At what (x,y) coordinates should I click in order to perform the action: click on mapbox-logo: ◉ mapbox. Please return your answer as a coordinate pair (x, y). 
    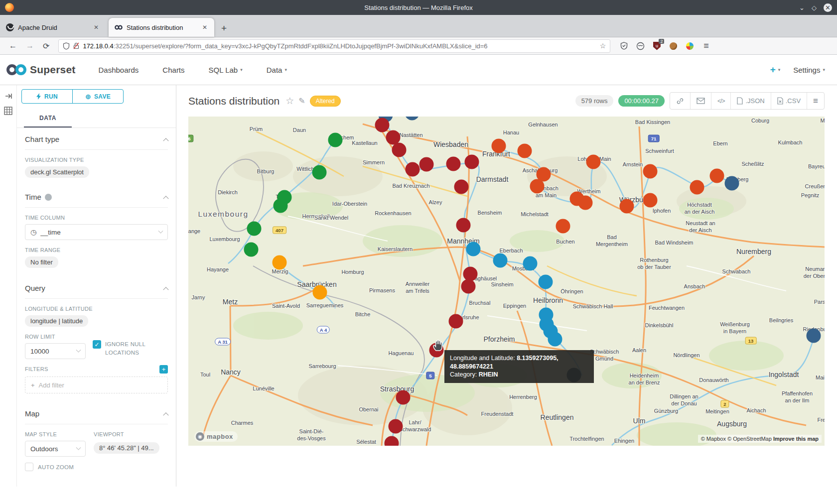
    Looking at the image, I should click on (216, 436).